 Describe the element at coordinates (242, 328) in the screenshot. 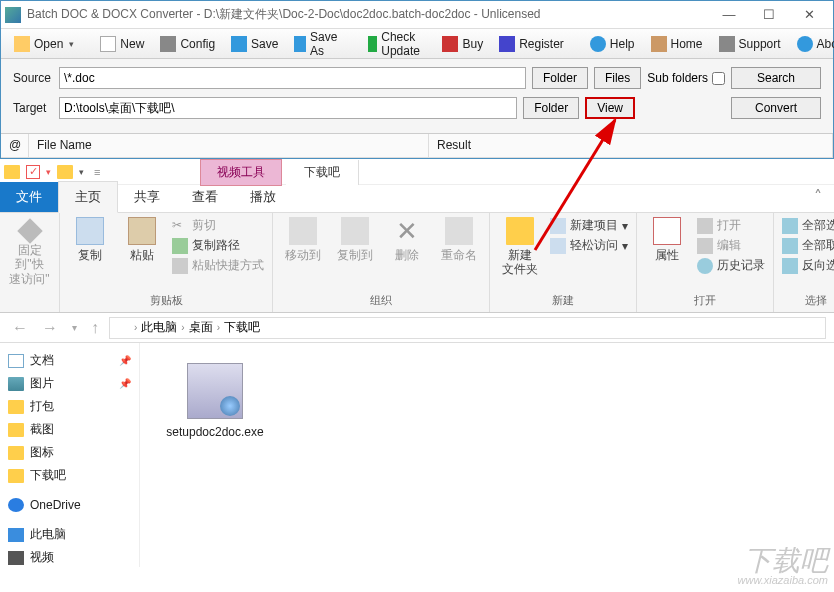

I see `crumb-2: 下载吧` at that location.